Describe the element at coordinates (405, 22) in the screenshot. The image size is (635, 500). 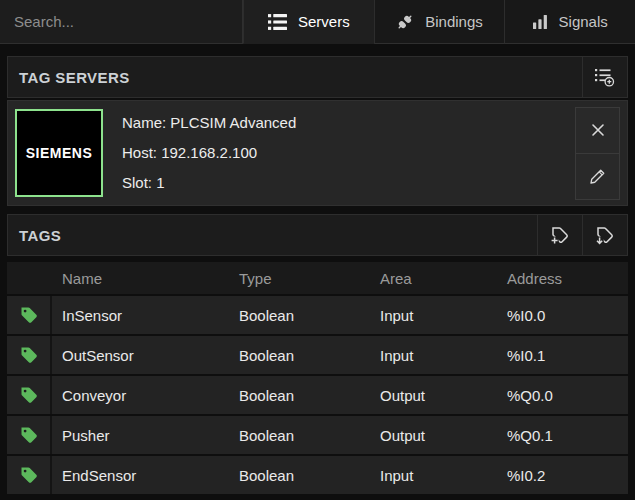
I see `plug-icon` at that location.